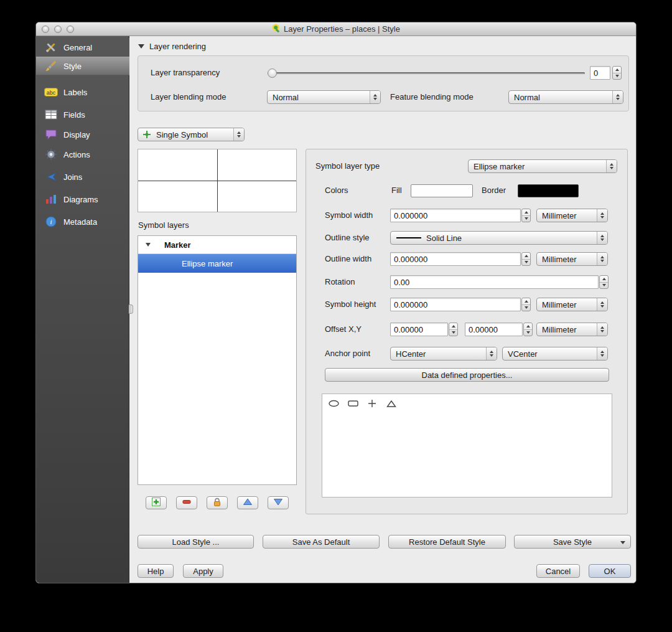 The width and height of the screenshot is (672, 632). Describe the element at coordinates (248, 503) in the screenshot. I see `move-up-button` at that location.